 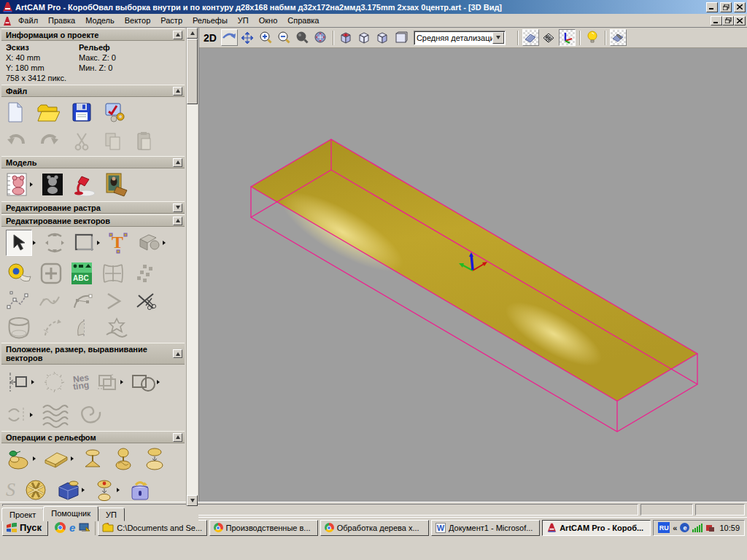 I want to click on fillet-corner-tool, so click(x=115, y=301).